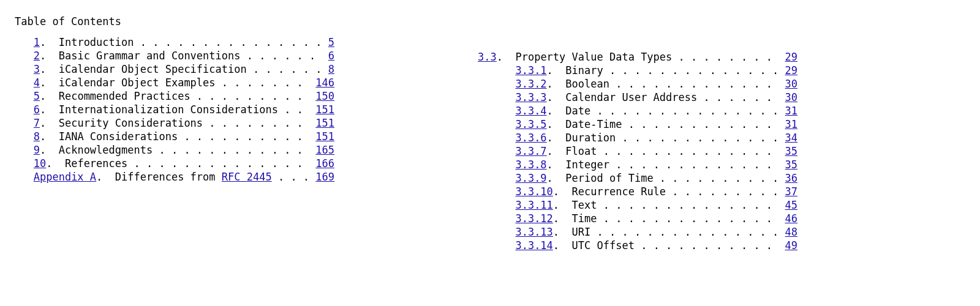  I want to click on rfc-link: RFC 2445, so click(247, 177).